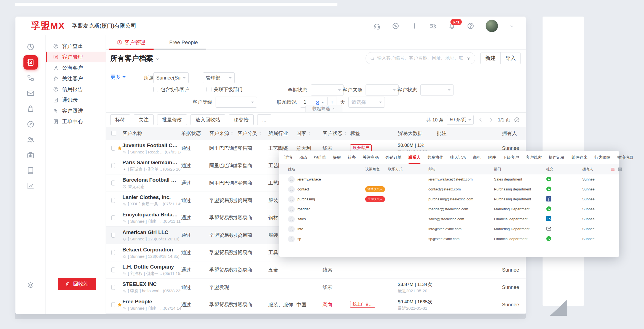 This screenshot has height=329, width=644. What do you see at coordinates (152, 163) in the screenshot?
I see `customer-name: Paris Saint Germain F.C.` at bounding box center [152, 163].